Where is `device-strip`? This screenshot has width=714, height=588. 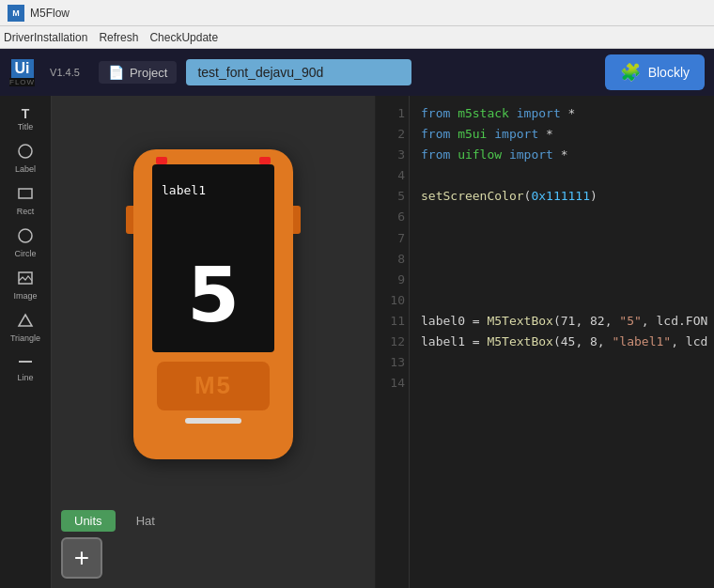
device-strip is located at coordinates (213, 421).